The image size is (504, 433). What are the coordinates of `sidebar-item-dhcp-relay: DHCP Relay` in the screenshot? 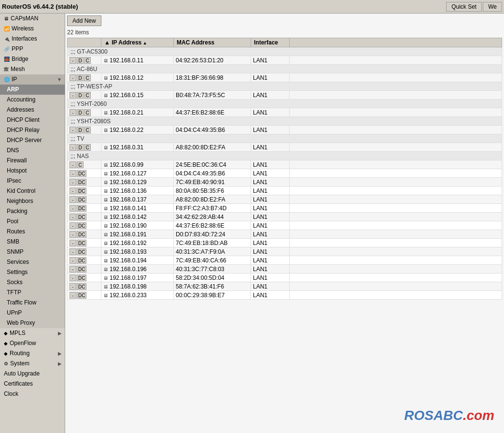 It's located at (32, 130).